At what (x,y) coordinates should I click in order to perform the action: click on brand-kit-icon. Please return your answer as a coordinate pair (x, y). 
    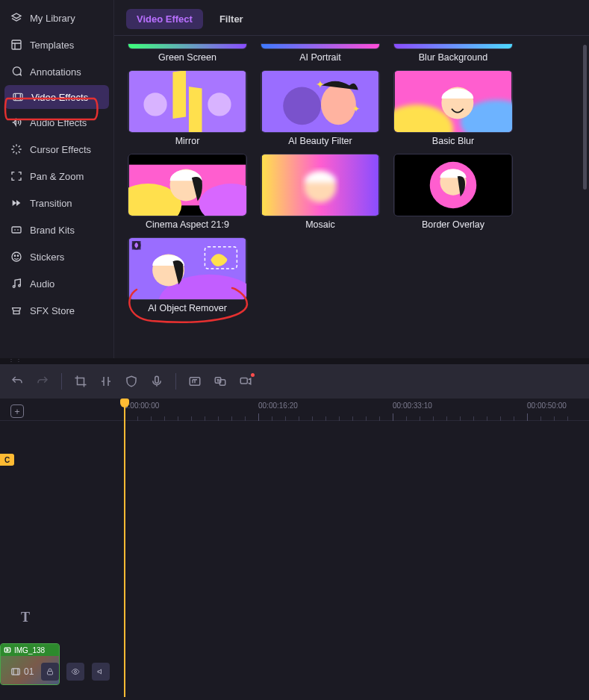
    Looking at the image, I should click on (16, 230).